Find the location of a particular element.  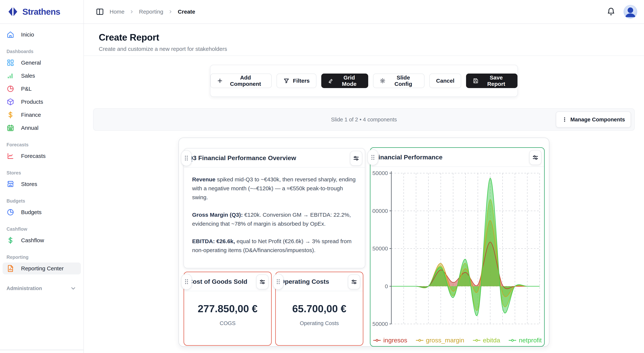

legend-item-ingresos: ingresos is located at coordinates (390, 340).